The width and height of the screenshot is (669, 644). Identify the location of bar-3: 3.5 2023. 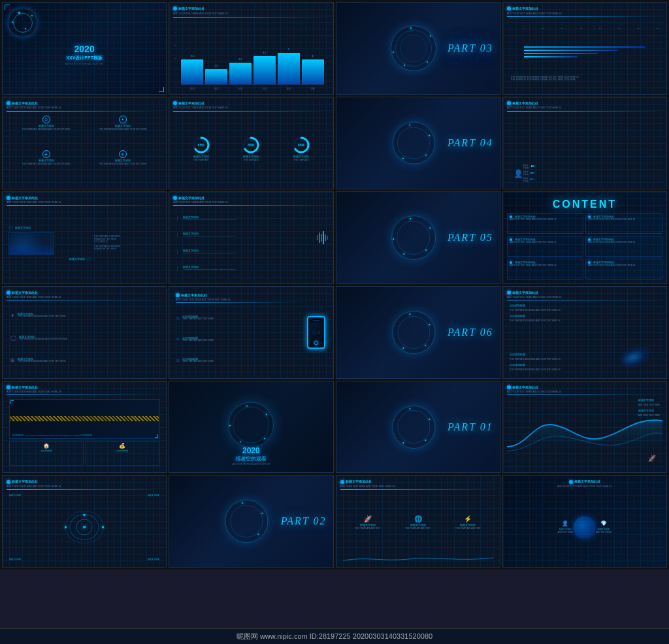
(240, 74).